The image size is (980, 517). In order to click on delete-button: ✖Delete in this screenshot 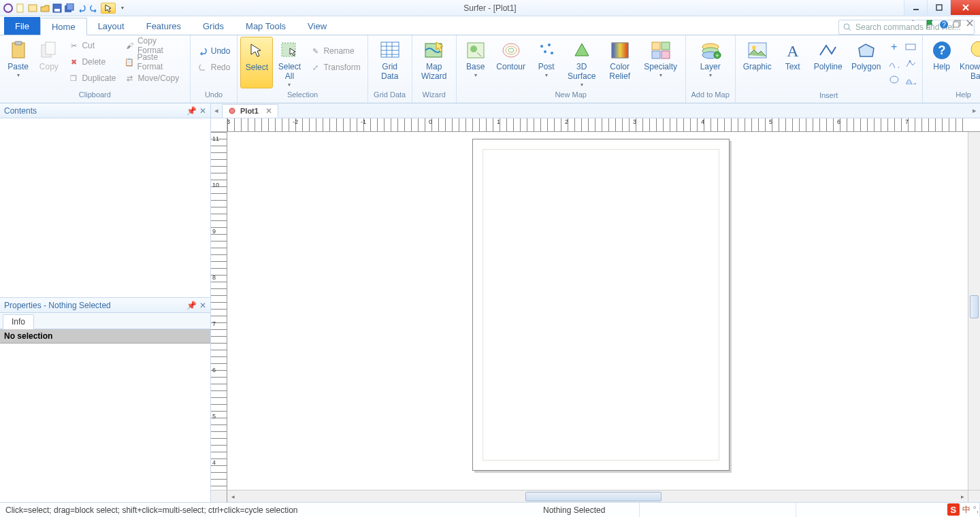, I will do `click(92, 62)`.